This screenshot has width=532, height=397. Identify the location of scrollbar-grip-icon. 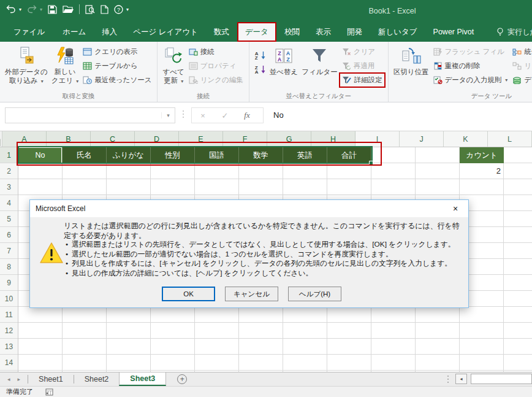
(448, 379).